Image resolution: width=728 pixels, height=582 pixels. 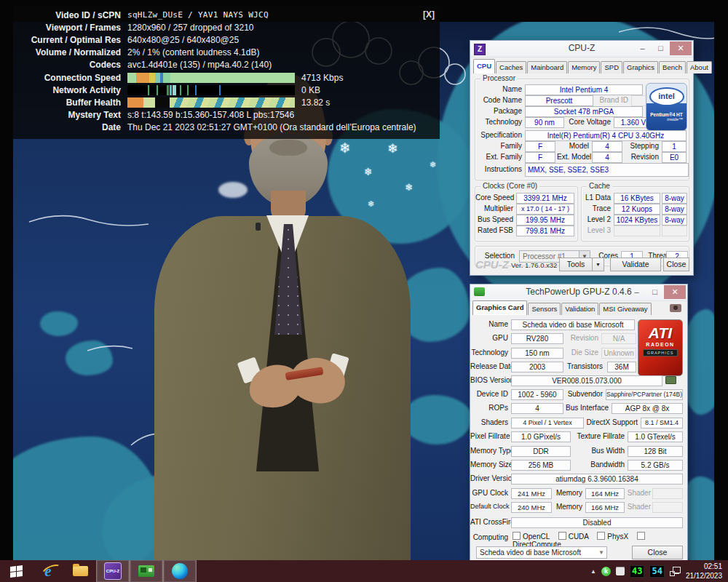 What do you see at coordinates (584, 112) in the screenshot?
I see `cpu-package-field: Socket 478 mPGA` at bounding box center [584, 112].